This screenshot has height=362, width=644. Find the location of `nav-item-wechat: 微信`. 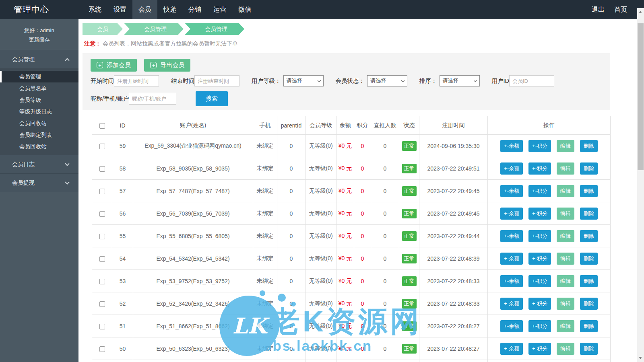

nav-item-wechat: 微信 is located at coordinates (245, 10).